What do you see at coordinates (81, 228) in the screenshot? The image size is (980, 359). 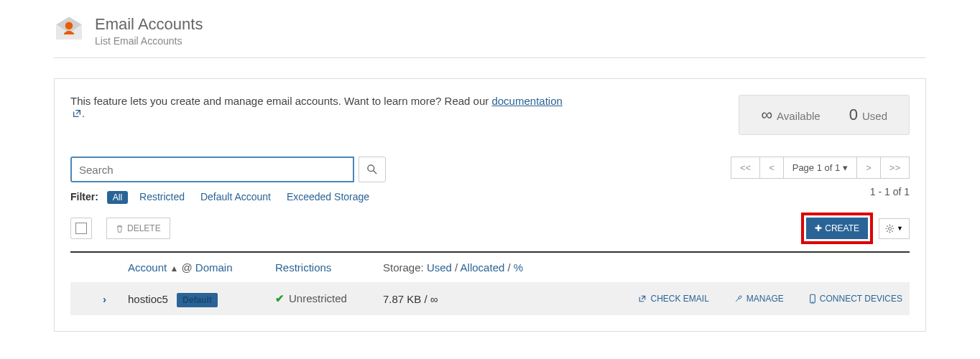 I see `select-all-checkbox` at bounding box center [81, 228].